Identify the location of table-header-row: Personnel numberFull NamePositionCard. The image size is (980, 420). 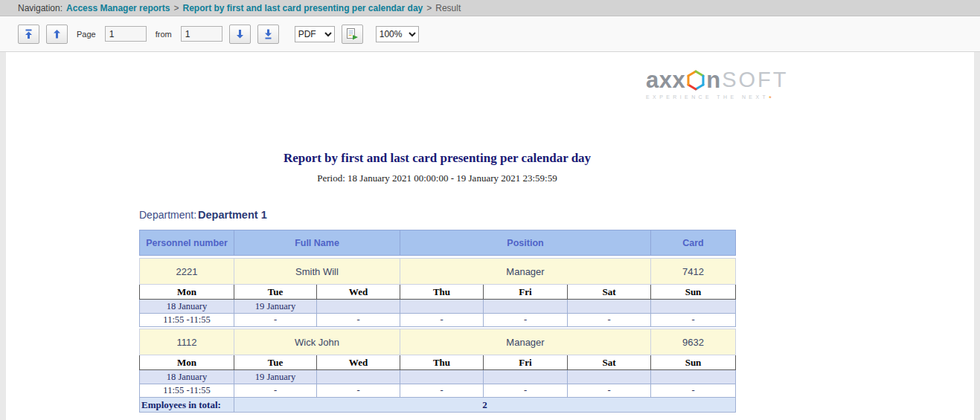
(438, 243).